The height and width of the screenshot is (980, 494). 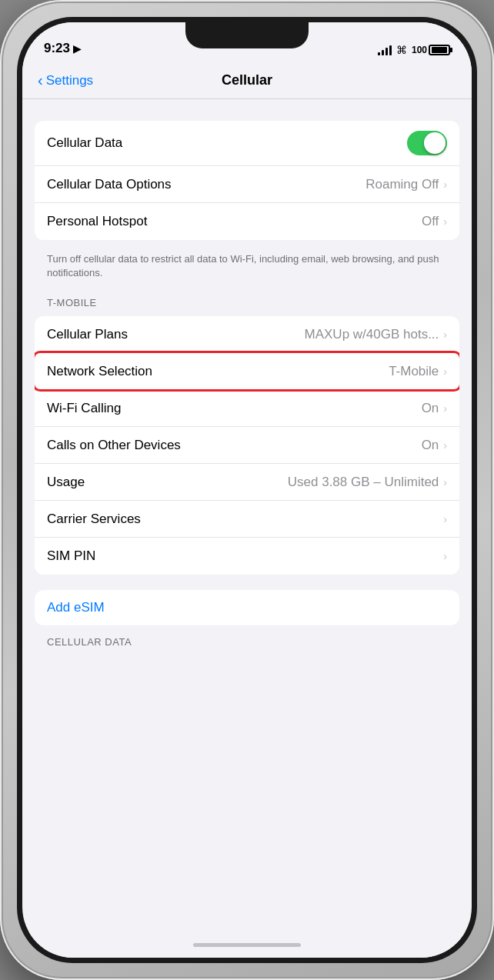 What do you see at coordinates (247, 303) in the screenshot?
I see `tmobile-section-header: T-MOBILE` at bounding box center [247, 303].